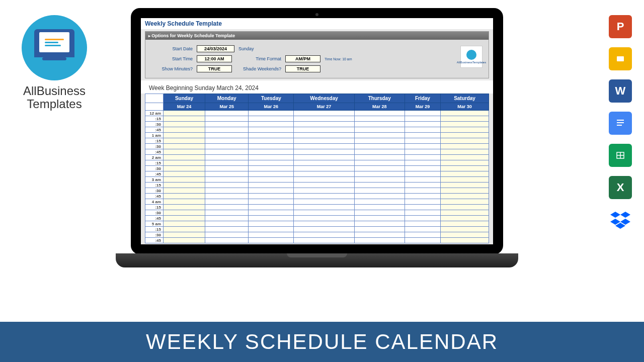 The image size is (644, 362). What do you see at coordinates (303, 69) in the screenshot?
I see `shade-weekends-input: TRUE` at bounding box center [303, 69].